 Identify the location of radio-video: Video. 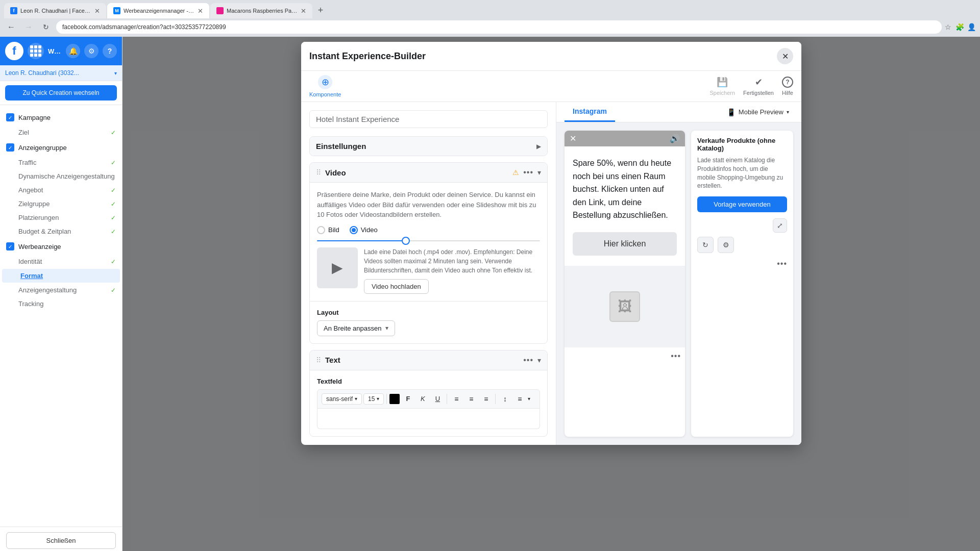
(363, 230).